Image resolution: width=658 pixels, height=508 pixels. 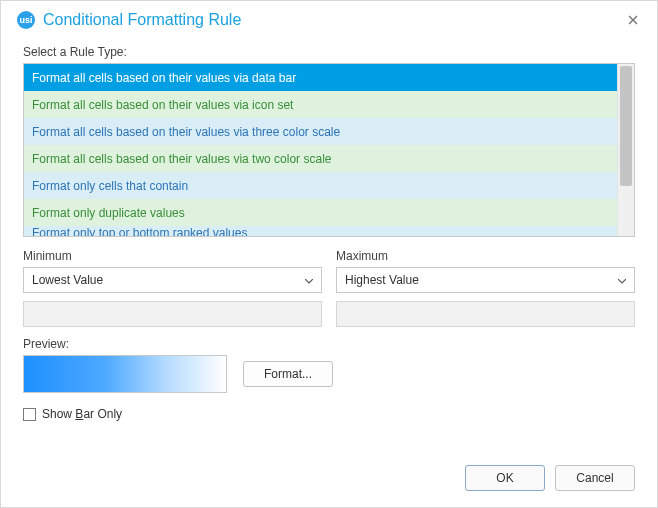 What do you see at coordinates (550, 478) in the screenshot?
I see `dialog-footer: OK Cancel` at bounding box center [550, 478].